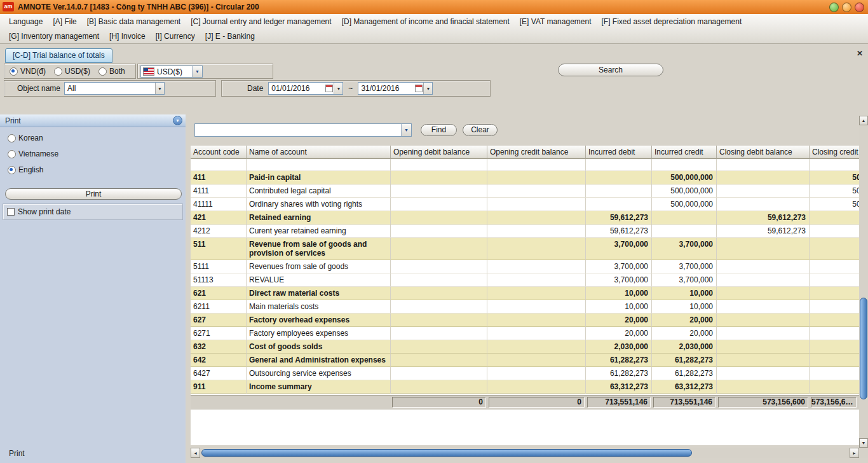  What do you see at coordinates (619, 191) in the screenshot?
I see `cell-incurred_debit` at bounding box center [619, 191].